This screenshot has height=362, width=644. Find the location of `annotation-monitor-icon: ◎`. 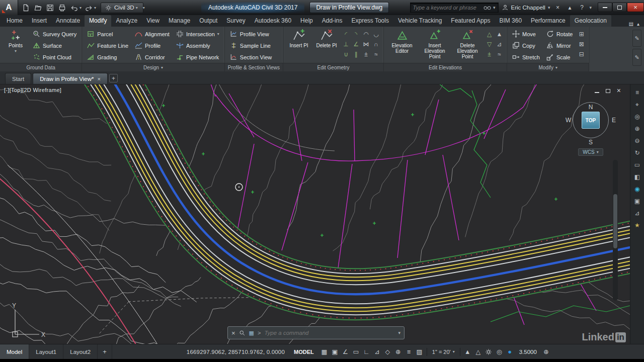

annotation-monitor-icon: ◎ is located at coordinates (499, 352).